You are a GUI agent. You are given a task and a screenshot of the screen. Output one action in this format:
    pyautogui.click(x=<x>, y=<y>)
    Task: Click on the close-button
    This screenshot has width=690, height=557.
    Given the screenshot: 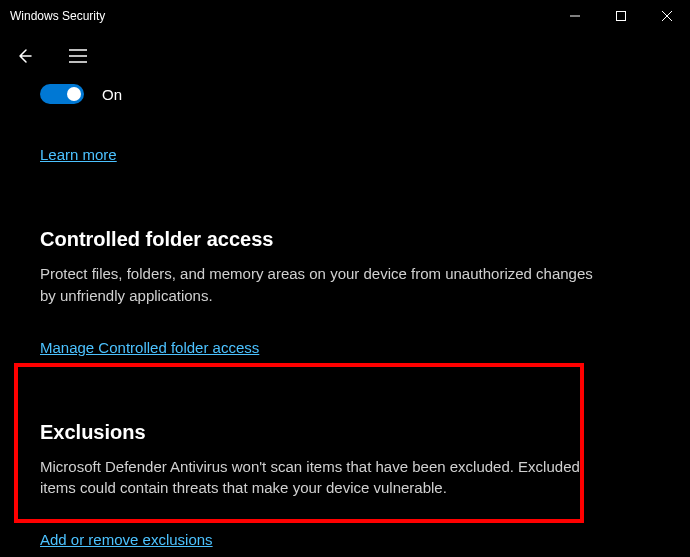 What is the action you would take?
    pyautogui.click(x=667, y=16)
    